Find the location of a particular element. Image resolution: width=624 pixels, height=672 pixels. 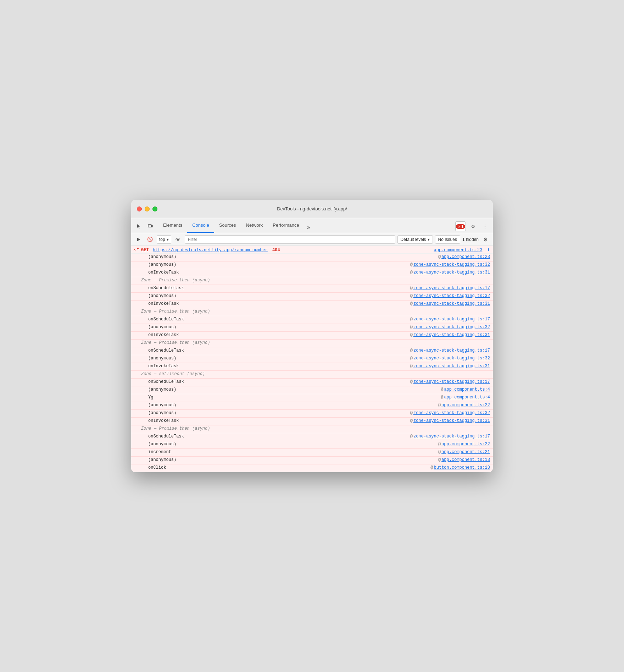

settings-button: ⚙ is located at coordinates (473, 226).